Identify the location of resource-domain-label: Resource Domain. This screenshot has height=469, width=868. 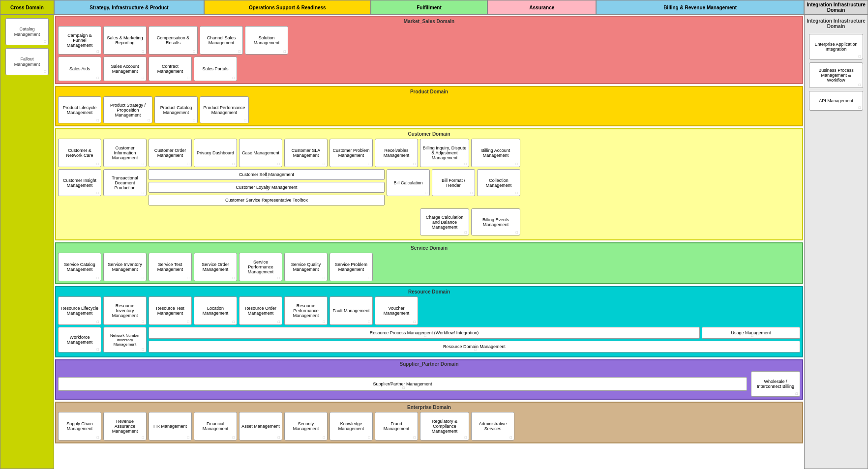
(429, 292).